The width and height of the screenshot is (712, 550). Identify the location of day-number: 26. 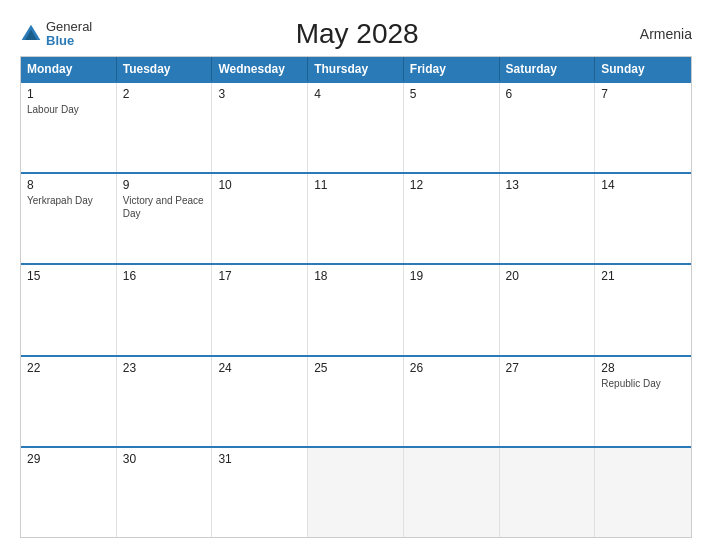
(452, 368).